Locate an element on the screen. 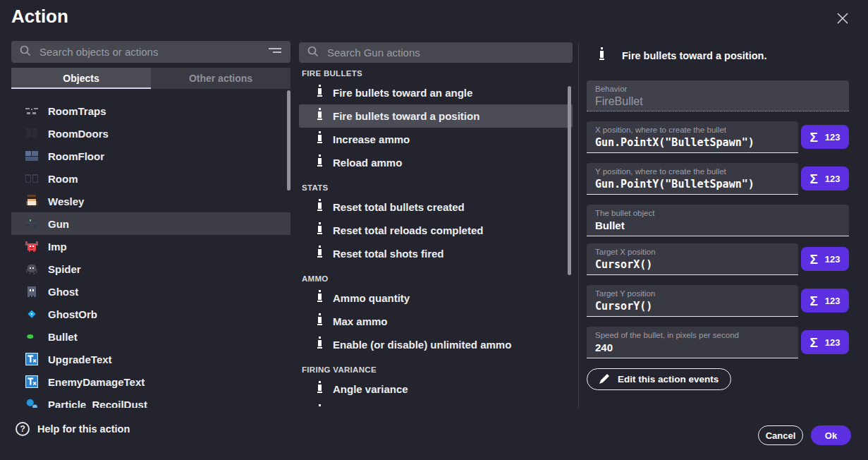  action-row: Reset total shots fired is located at coordinates (436, 254).